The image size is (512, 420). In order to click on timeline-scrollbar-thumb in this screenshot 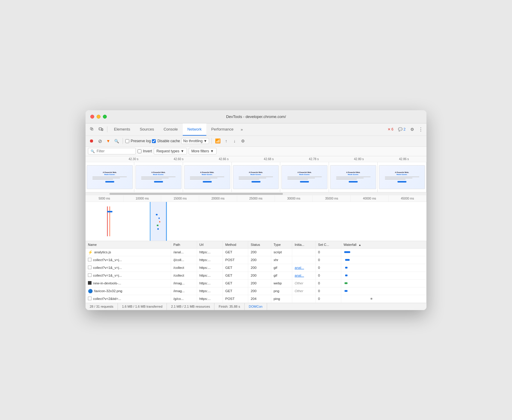, I will do `click(196, 194)`.